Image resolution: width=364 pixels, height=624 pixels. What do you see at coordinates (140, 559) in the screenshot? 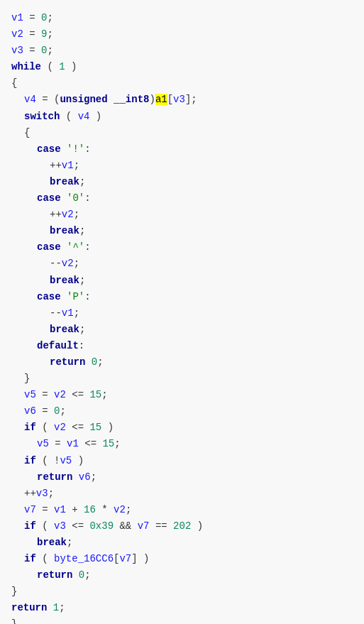
I see `plain-token: ] )` at bounding box center [140, 559].